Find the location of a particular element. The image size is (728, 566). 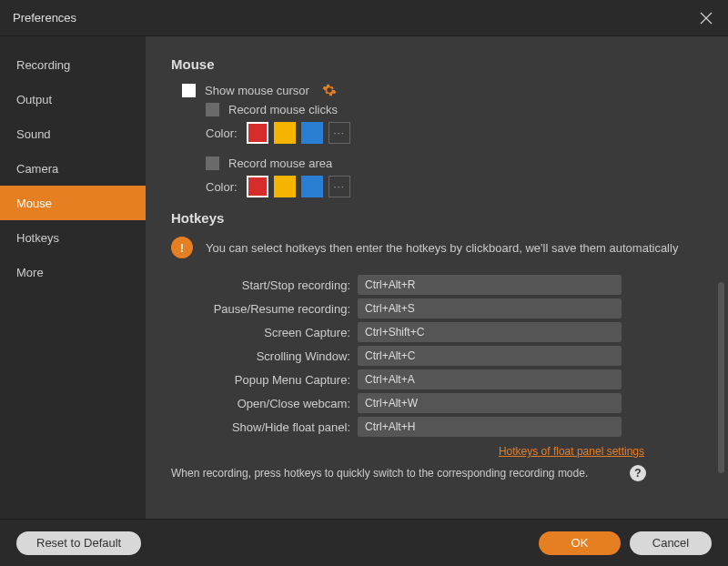

sidebar-item-sound: Sound is located at coordinates (73, 134).